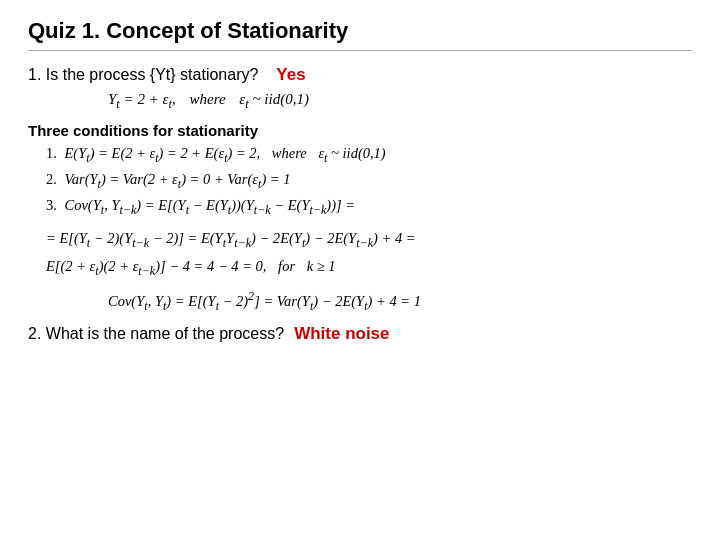  I want to click on condition-2-num: 2., so click(52, 179).